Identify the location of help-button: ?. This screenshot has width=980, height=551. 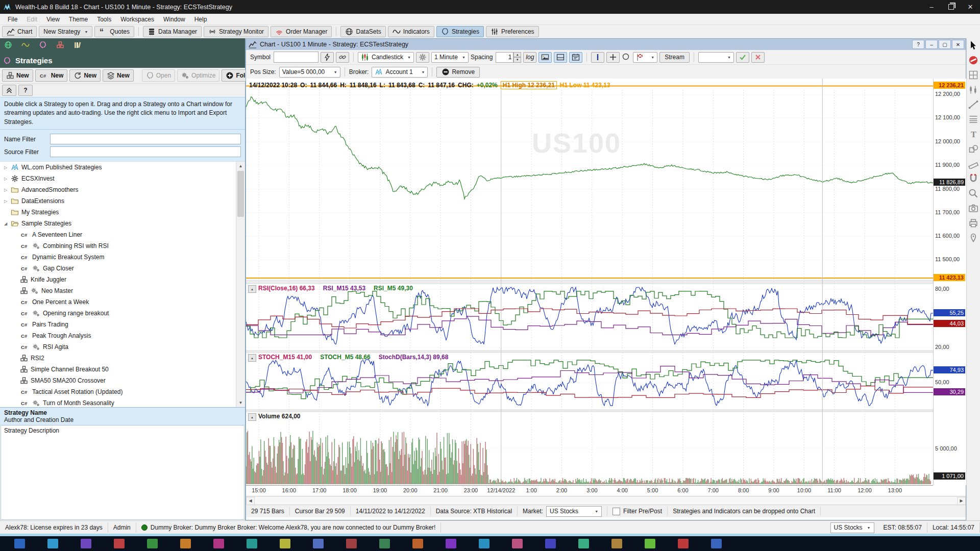
(26, 90).